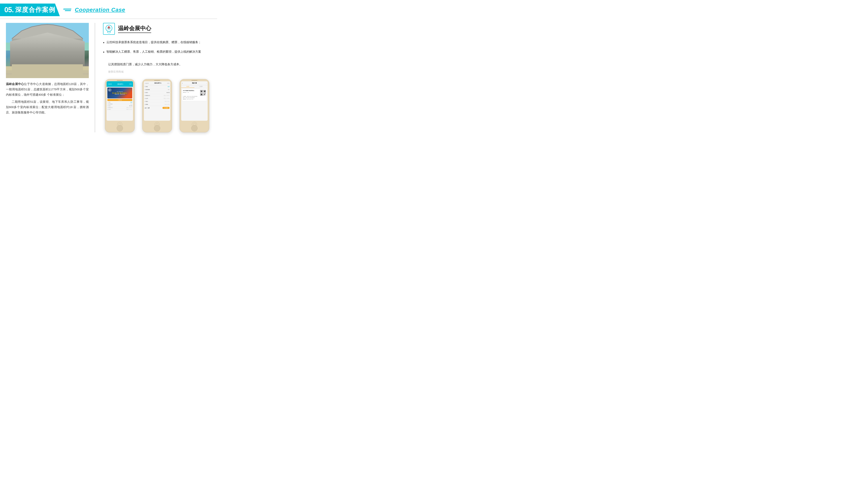 Image resolution: width=868 pixels, height=488 pixels. I want to click on left-column: 温 岭 会 展 中 心 温岭会展中心位于市中心大道南侧，总用地面积120亩，其中…, so click(48, 77).